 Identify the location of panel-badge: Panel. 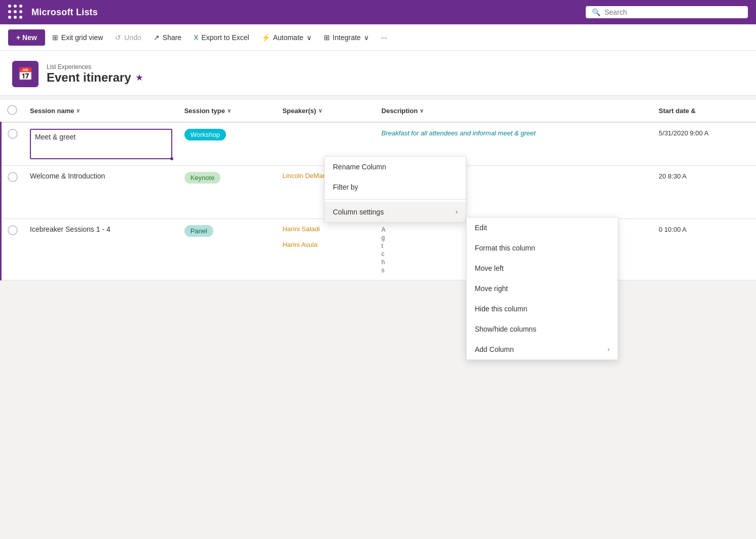
(199, 231).